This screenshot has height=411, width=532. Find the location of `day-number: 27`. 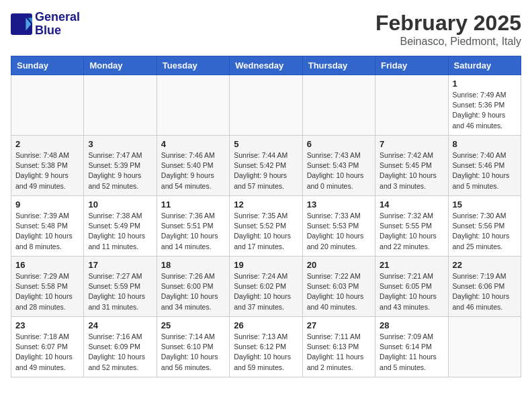

day-number: 27 is located at coordinates (339, 325).